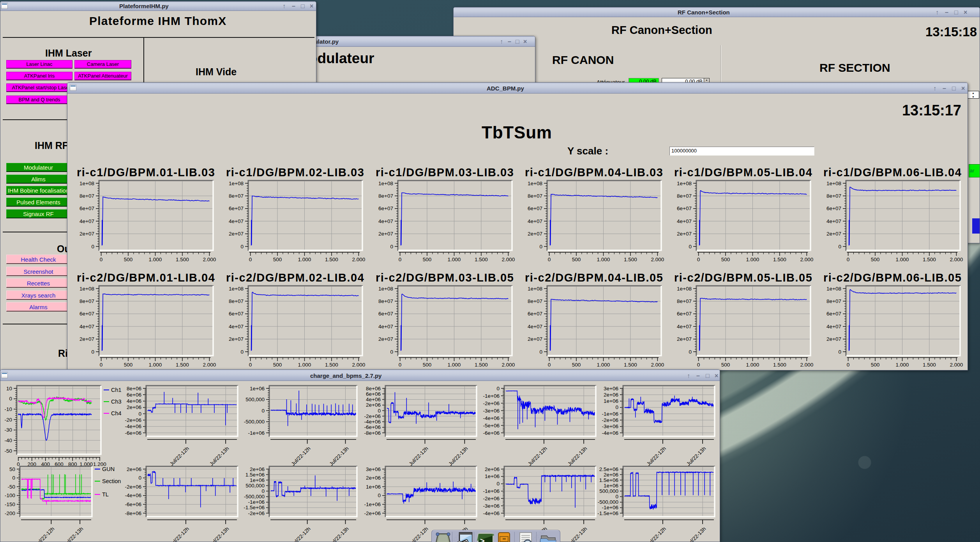 The height and width of the screenshot is (542, 980). I want to click on svg-text: 4e+06, so click(373, 399).